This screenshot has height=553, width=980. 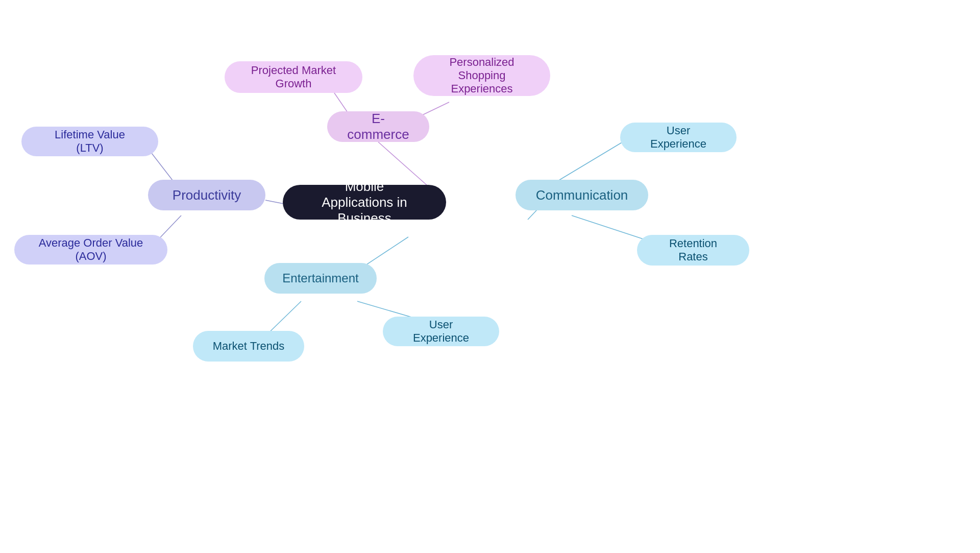 I want to click on center-node: Mobile Applications in Business, so click(x=364, y=202).